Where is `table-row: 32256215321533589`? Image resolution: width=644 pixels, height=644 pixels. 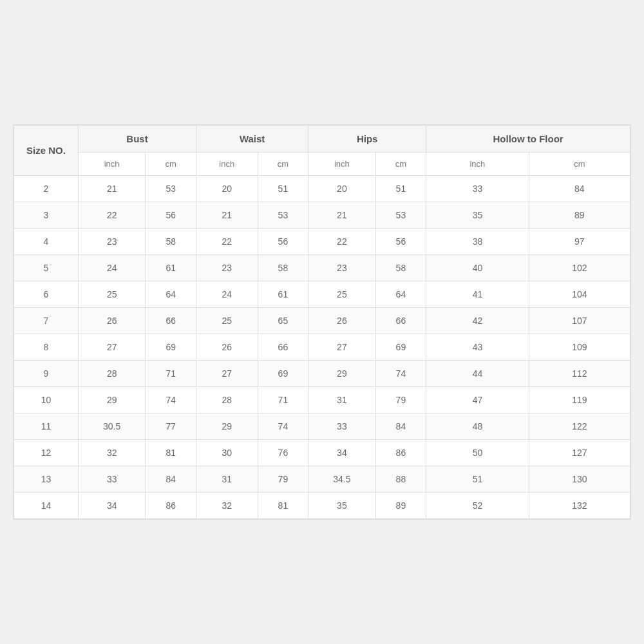
table-row: 32256215321533589 is located at coordinates (322, 215).